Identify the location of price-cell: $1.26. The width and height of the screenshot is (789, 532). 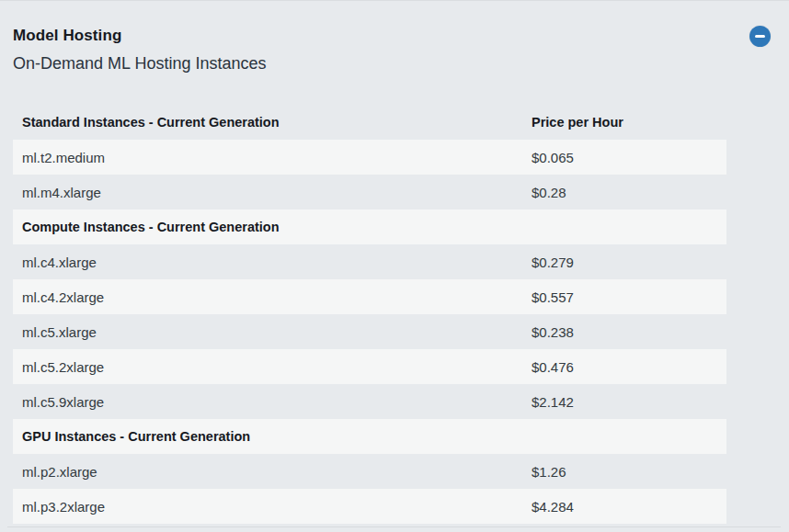
(629, 472).